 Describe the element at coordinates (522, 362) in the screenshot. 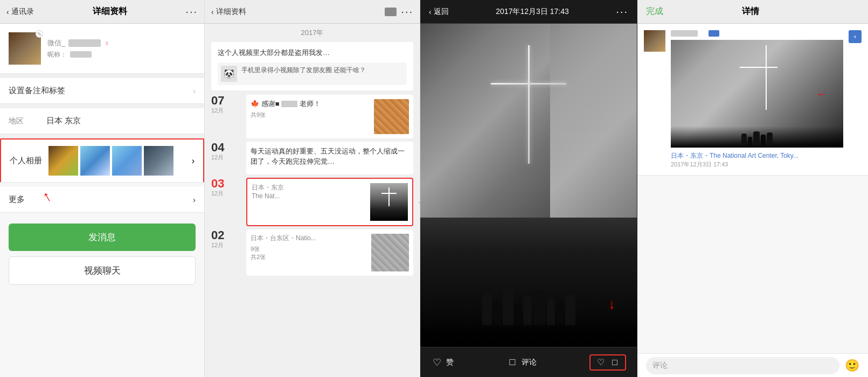

I see `comment-action: □ 评论` at that location.